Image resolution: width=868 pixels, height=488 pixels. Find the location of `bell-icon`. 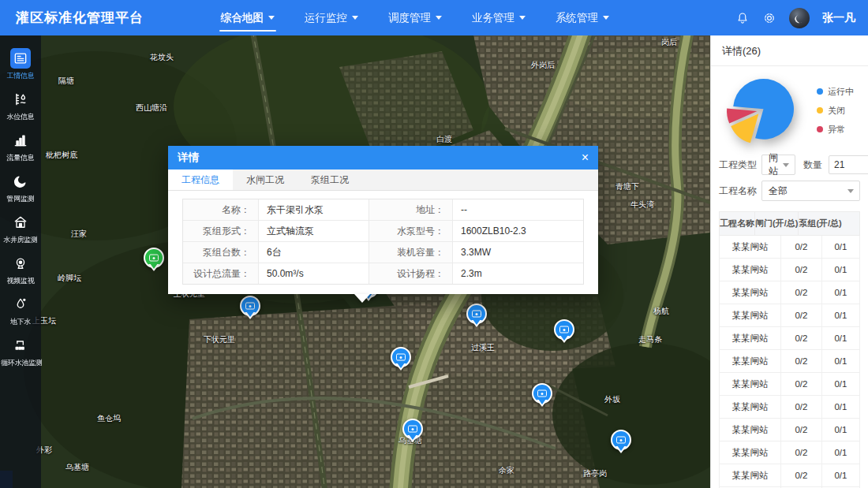

bell-icon is located at coordinates (743, 18).